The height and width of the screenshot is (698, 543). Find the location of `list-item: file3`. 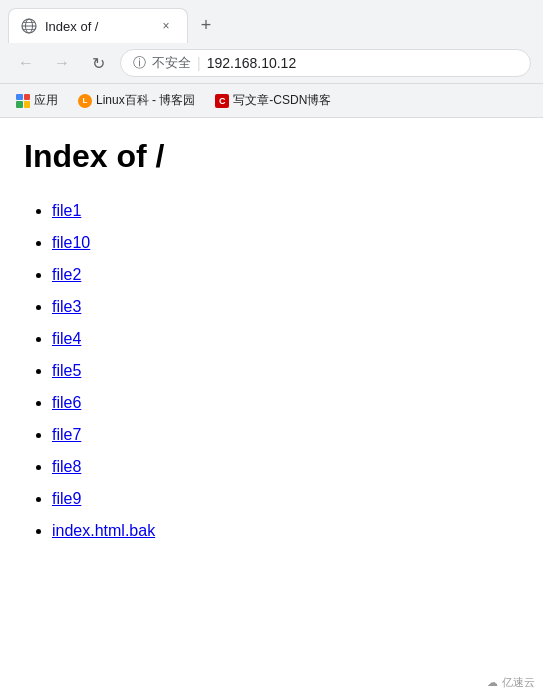

list-item: file3 is located at coordinates (286, 307).